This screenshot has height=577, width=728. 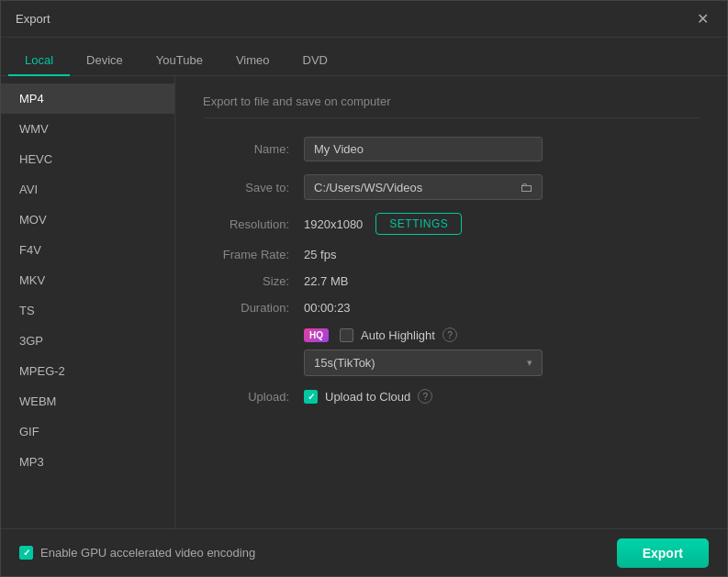 What do you see at coordinates (368, 396) in the screenshot?
I see `upload-check-row: Upload to Cloud ?` at bounding box center [368, 396].